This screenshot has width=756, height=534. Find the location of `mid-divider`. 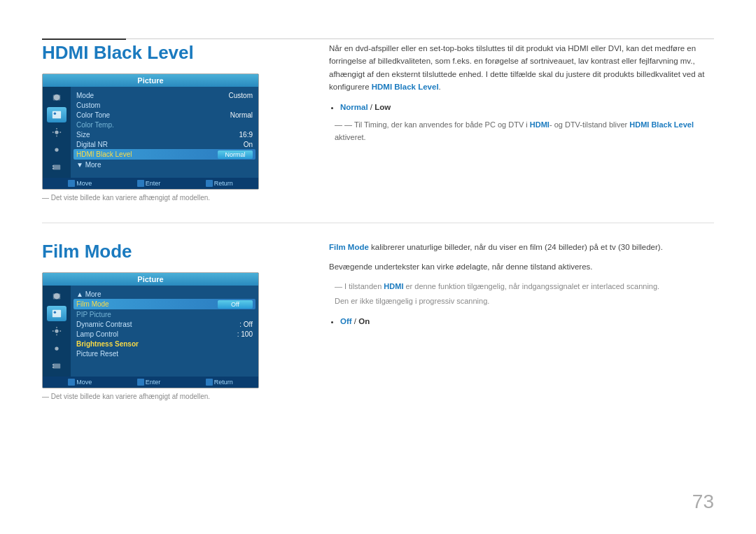

mid-divider is located at coordinates (378, 223).